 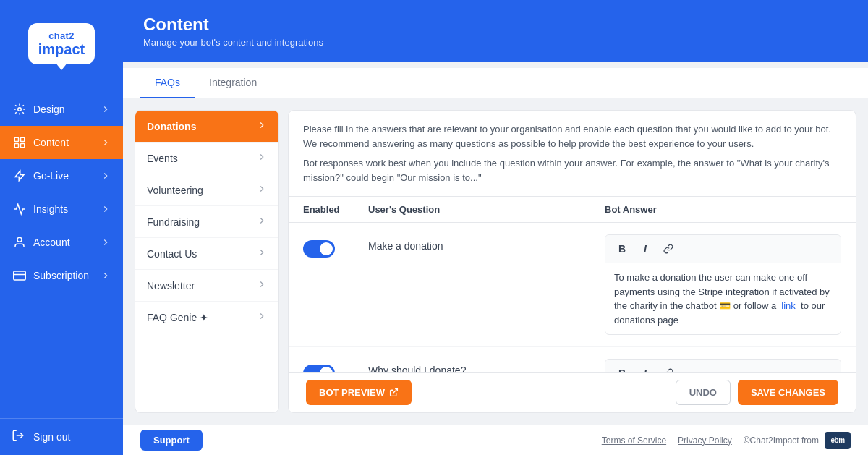 What do you see at coordinates (175, 190) in the screenshot?
I see `volunteering-label: Volunteering` at bounding box center [175, 190].